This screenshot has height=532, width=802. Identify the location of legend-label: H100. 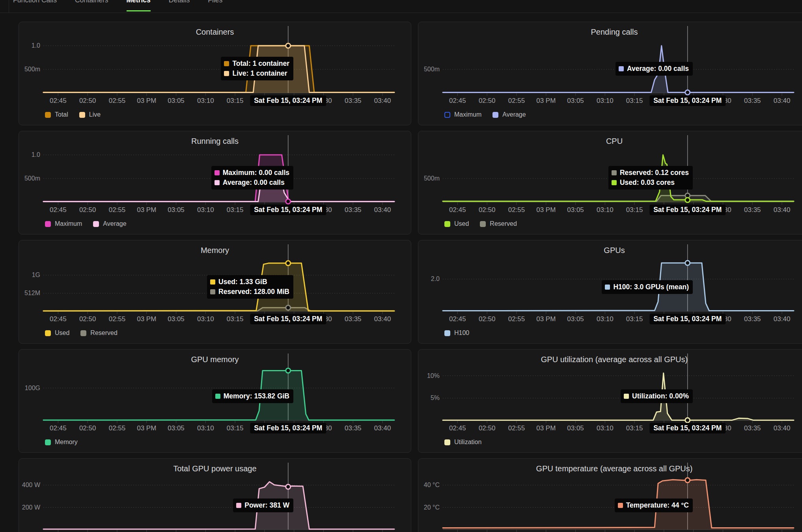
(462, 333).